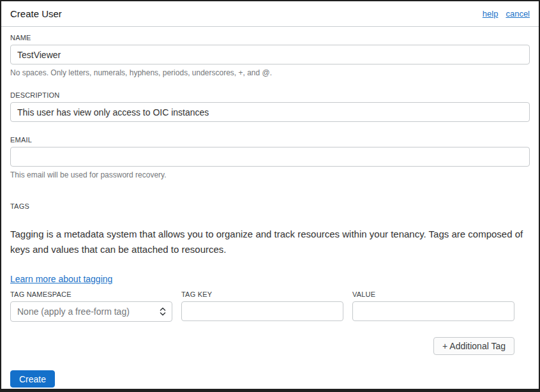 The width and height of the screenshot is (540, 392). What do you see at coordinates (433, 312) in the screenshot?
I see `tag-value-input` at bounding box center [433, 312].